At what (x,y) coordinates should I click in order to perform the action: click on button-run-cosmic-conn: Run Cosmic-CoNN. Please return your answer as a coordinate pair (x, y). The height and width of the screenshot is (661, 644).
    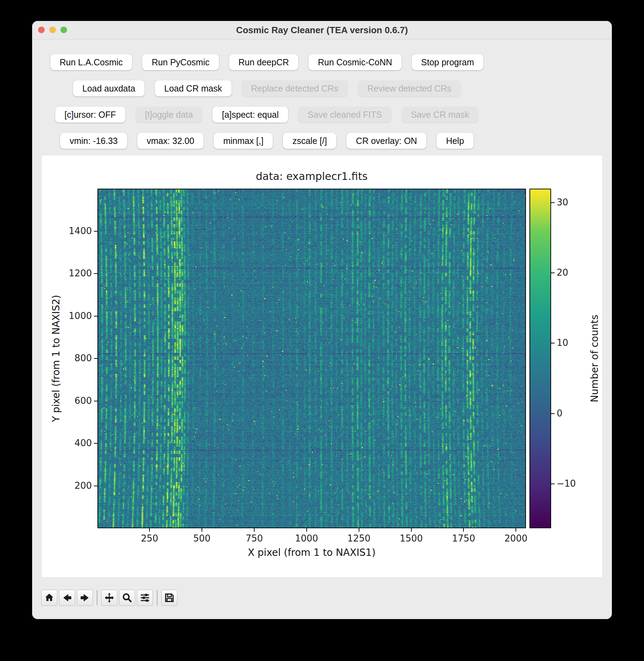
    Looking at the image, I should click on (355, 62).